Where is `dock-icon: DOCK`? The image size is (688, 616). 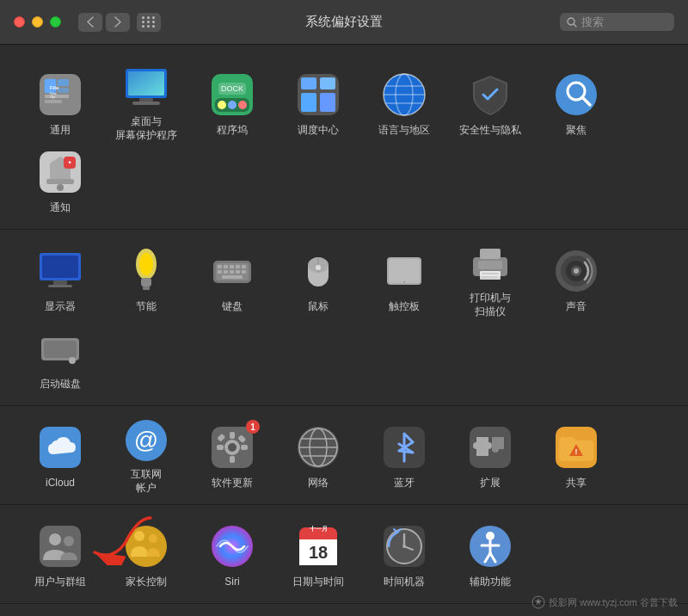
dock-icon: DOCK is located at coordinates (232, 95).